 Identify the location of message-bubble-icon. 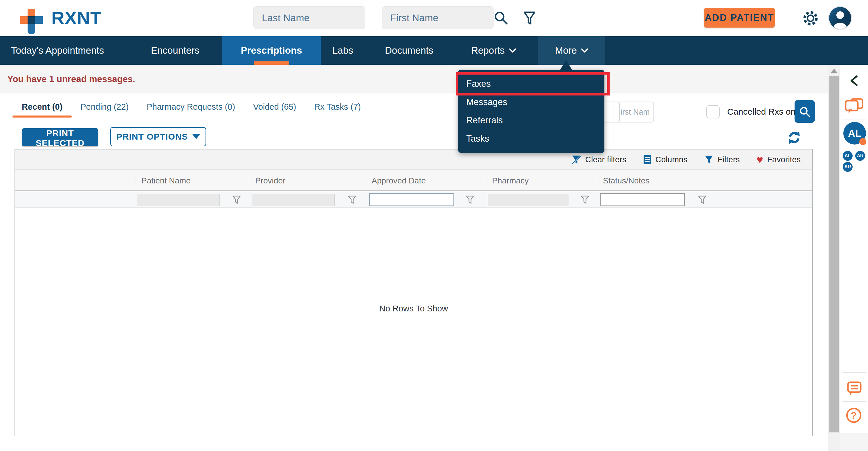
(855, 389).